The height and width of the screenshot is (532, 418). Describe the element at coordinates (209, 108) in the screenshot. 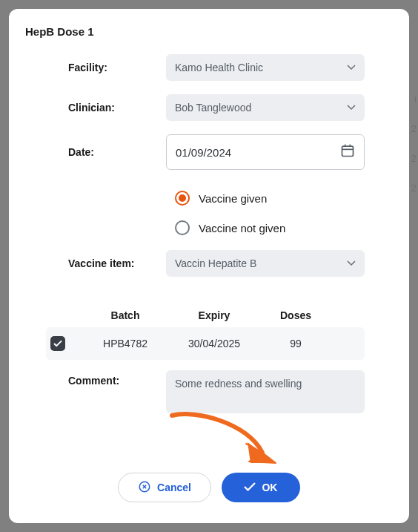

I see `clinician-row: Clinician: Bob Tanglewood` at that location.